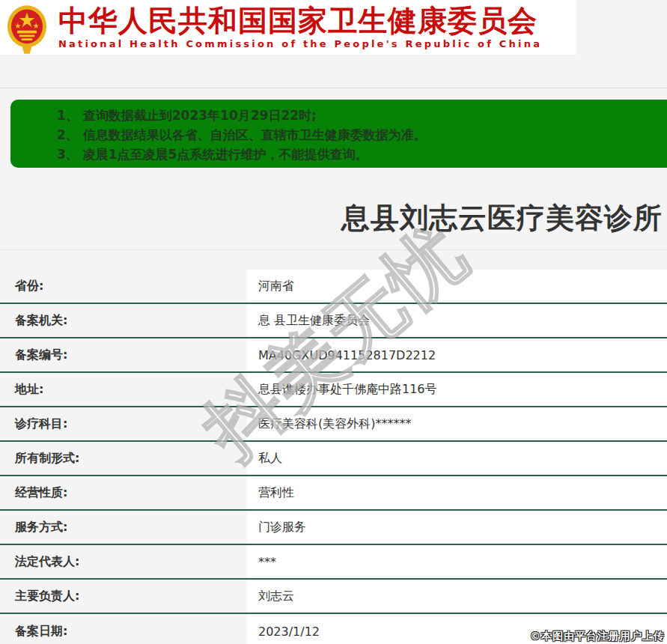 The image size is (667, 644). Describe the element at coordinates (334, 562) in the screenshot. I see `table-row: 法定代表人:***` at that location.